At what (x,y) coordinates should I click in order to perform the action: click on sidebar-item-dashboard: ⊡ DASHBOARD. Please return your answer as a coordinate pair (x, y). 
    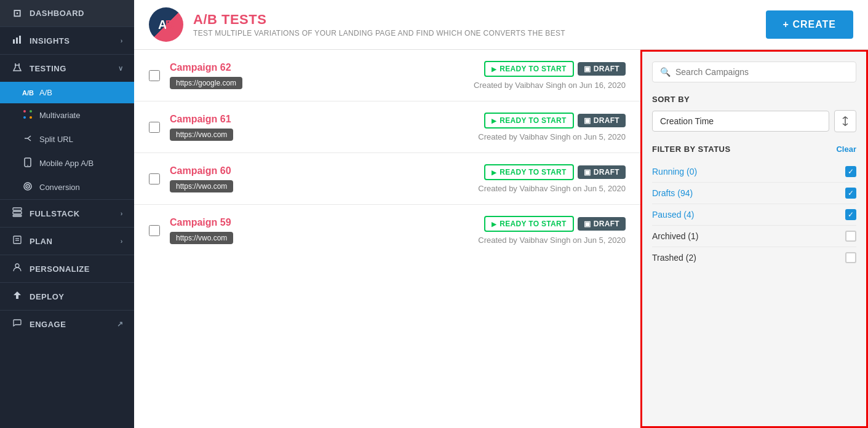
    Looking at the image, I should click on (67, 14).